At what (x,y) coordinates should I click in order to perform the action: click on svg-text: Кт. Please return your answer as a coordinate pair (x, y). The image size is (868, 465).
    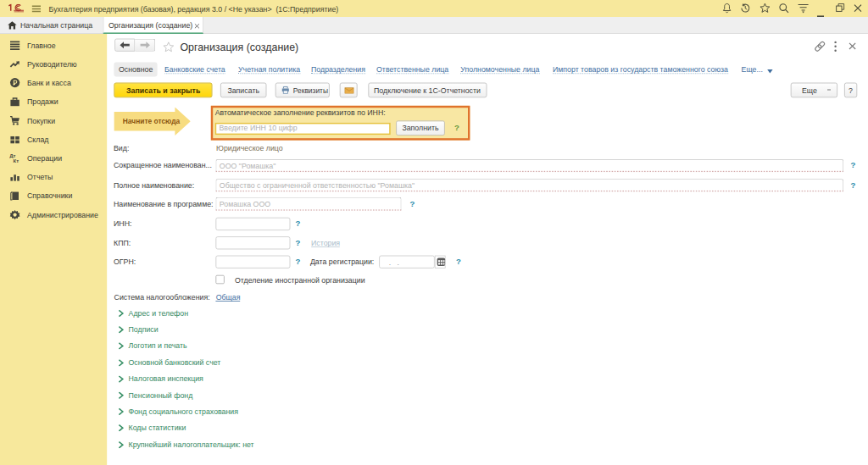
    Looking at the image, I should click on (17, 161).